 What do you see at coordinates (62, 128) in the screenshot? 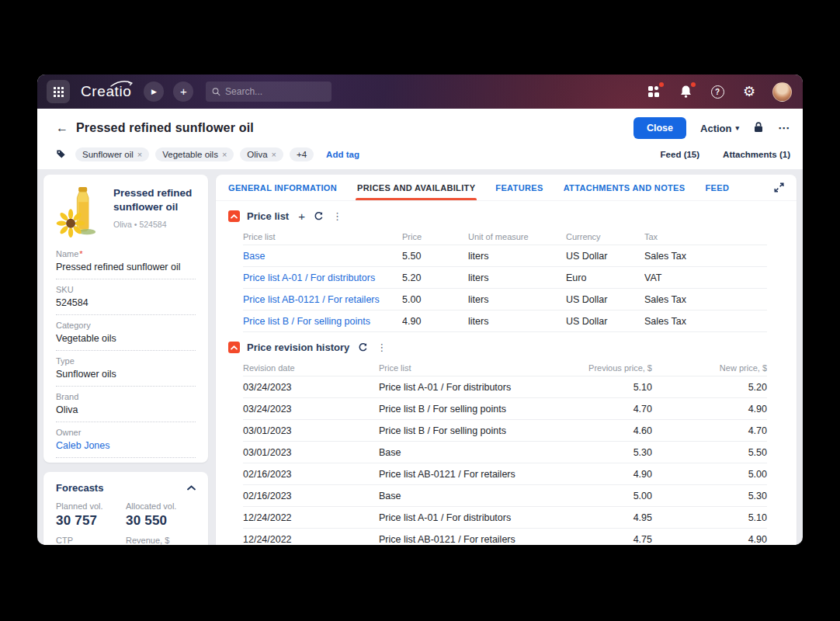
I see `back-button: ←` at bounding box center [62, 128].